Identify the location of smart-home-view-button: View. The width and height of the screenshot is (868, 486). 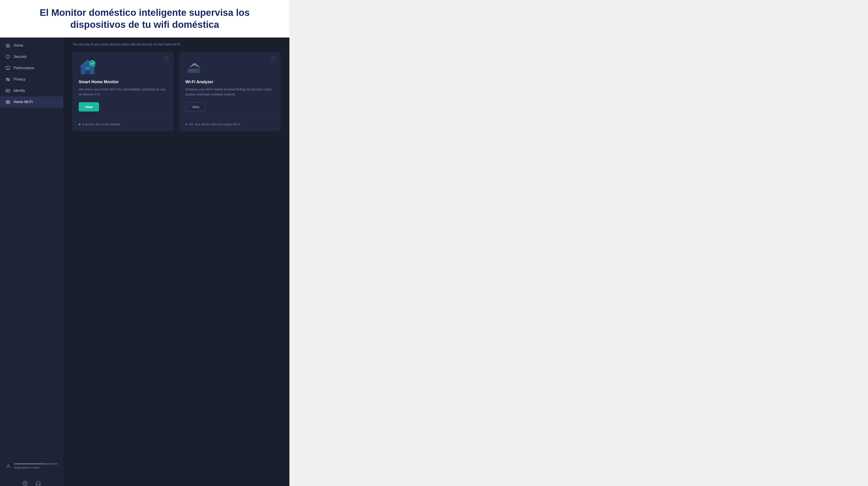
(89, 107).